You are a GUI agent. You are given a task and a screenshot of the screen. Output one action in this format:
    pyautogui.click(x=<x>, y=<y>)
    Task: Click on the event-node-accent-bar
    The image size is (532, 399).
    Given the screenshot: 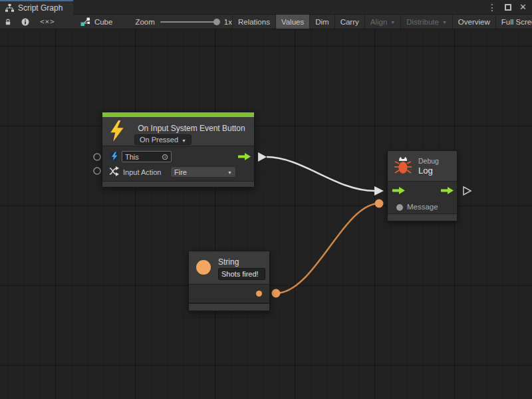 What is the action you would take?
    pyautogui.click(x=178, y=114)
    